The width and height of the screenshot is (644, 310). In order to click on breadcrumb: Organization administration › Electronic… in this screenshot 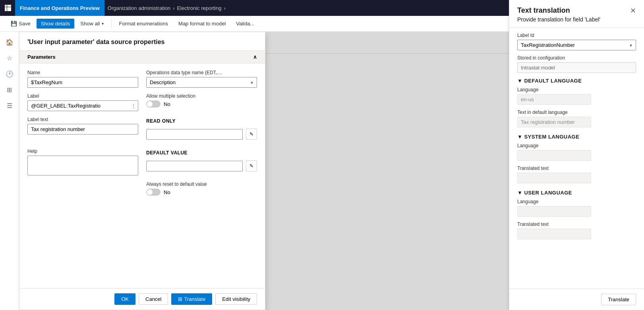, I will do `click(168, 8)`.